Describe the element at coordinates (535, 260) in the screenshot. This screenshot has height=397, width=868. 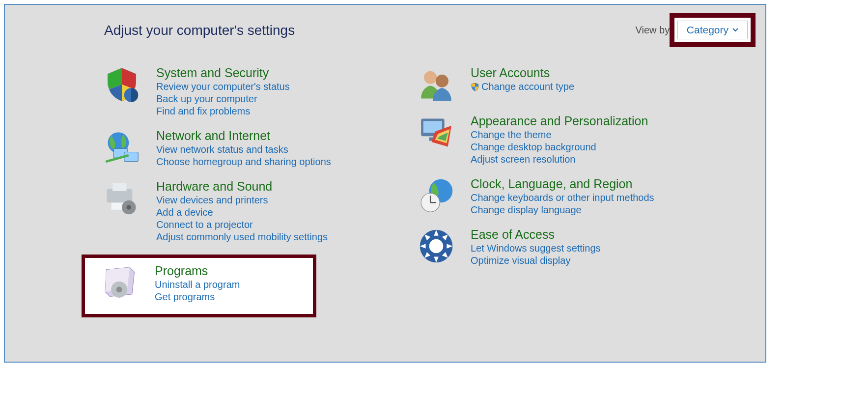
I see `link-optimize-display: Optimize visual display` at that location.